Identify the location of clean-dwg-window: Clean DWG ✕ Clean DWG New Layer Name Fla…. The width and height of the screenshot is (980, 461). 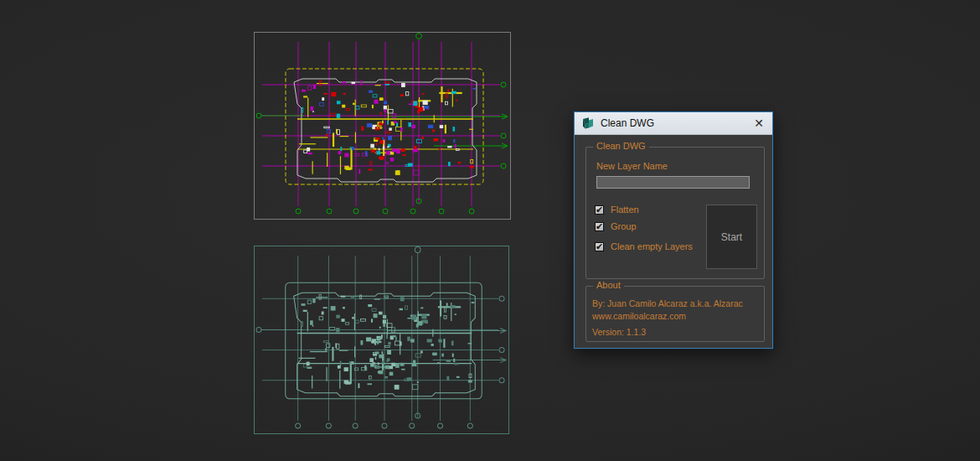
(673, 230).